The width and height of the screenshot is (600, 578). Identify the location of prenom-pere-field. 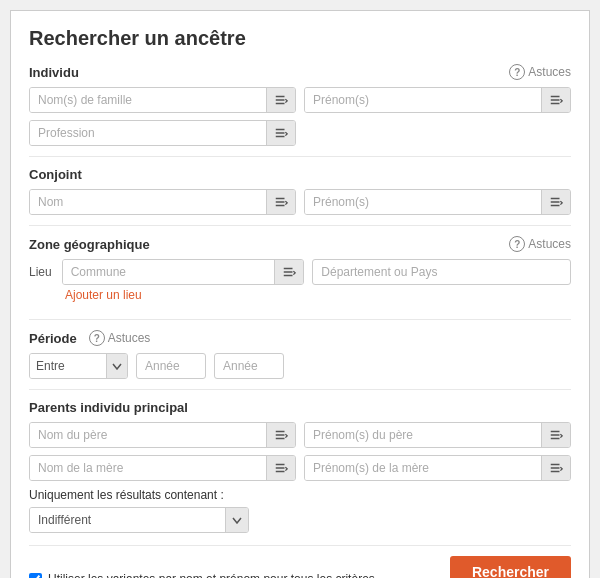
(438, 435).